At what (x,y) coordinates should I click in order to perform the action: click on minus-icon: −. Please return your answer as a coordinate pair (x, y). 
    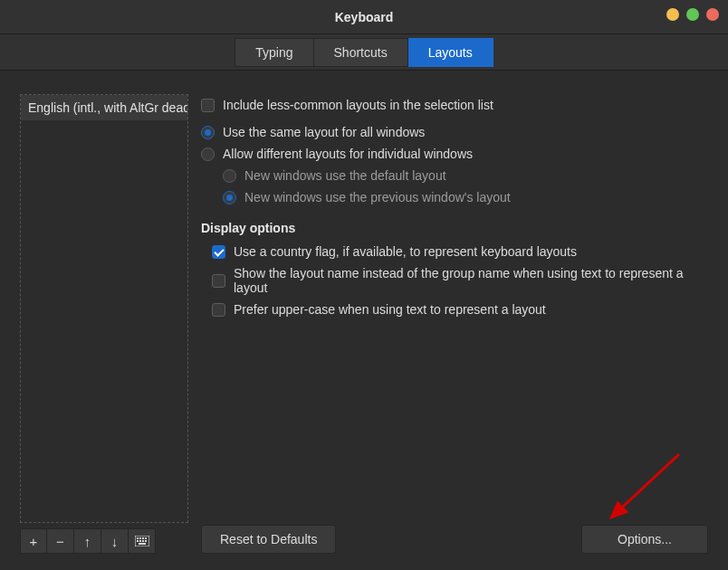
    Looking at the image, I should click on (60, 541).